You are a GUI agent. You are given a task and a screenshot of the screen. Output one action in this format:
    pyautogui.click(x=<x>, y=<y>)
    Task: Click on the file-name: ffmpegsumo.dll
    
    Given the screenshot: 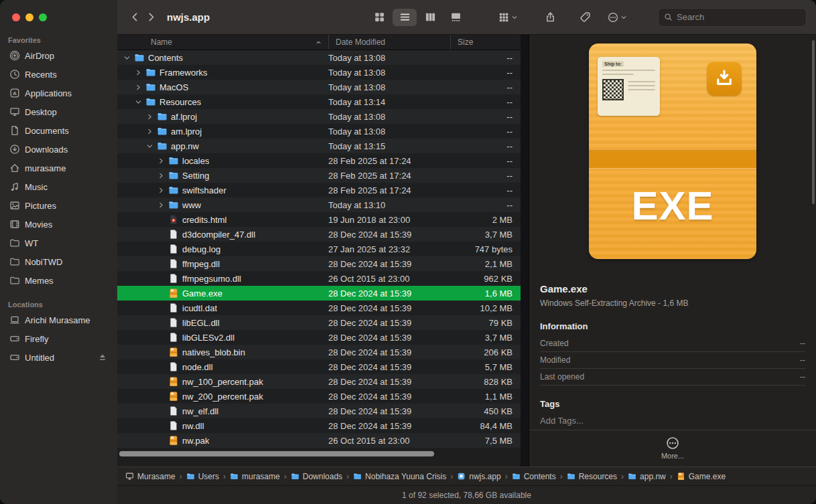 What is the action you would take?
    pyautogui.click(x=212, y=278)
    